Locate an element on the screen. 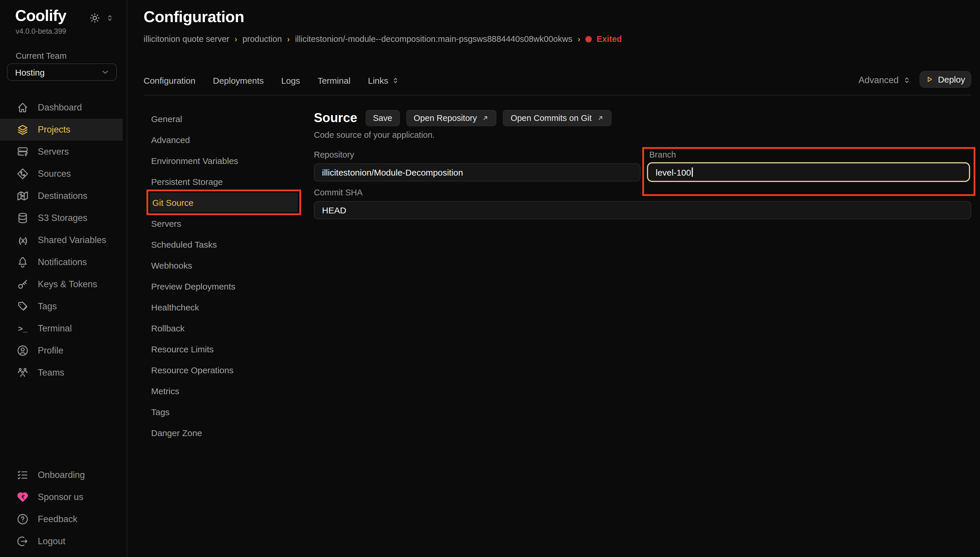 The image size is (980, 557). help-circle-icon is located at coordinates (23, 519).